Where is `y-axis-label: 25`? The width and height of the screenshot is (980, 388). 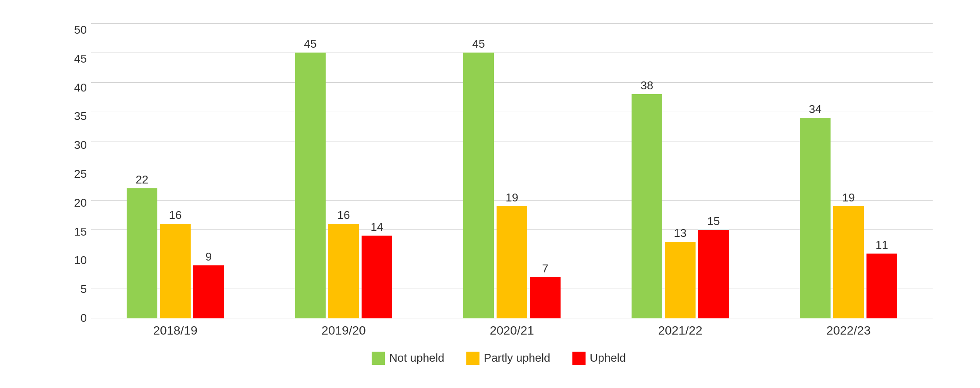 y-axis-label: 25 is located at coordinates (78, 174).